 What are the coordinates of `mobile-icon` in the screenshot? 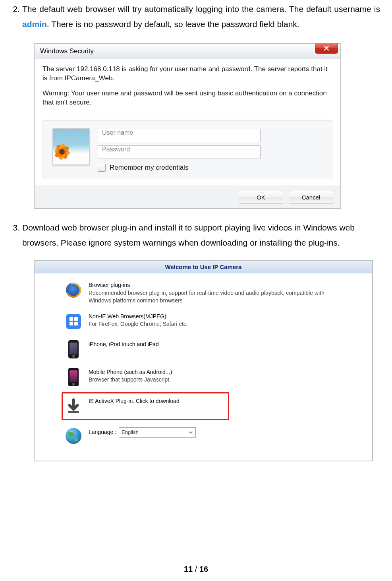 It's located at (73, 377).